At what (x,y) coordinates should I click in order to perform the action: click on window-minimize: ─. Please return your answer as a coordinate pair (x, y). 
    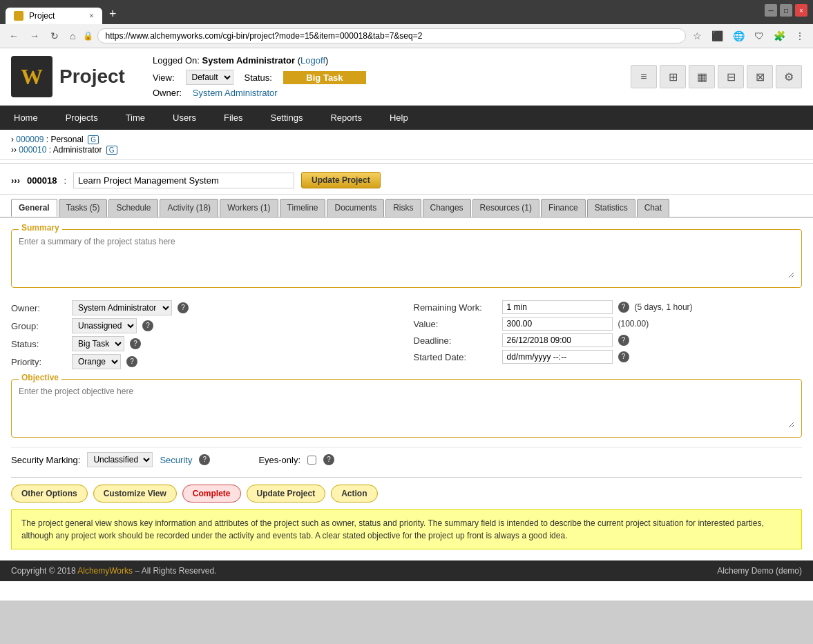
    Looking at the image, I should click on (771, 10).